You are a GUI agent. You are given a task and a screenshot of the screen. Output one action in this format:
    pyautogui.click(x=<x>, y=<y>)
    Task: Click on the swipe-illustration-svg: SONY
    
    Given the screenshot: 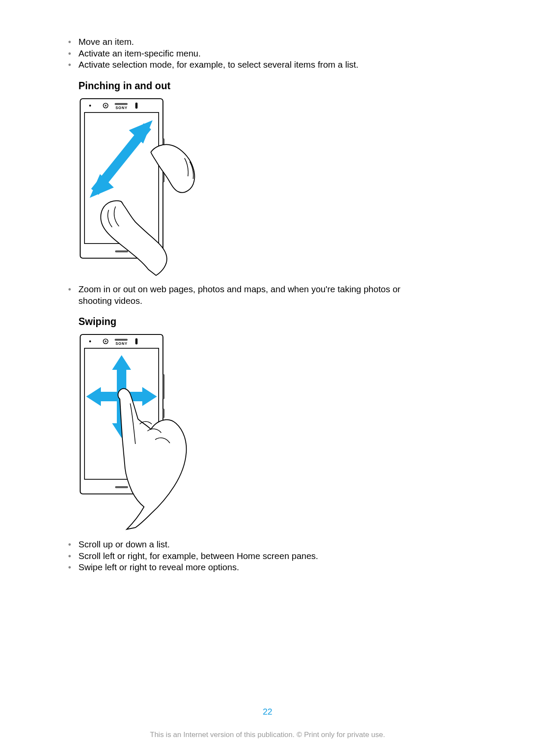 What is the action you would take?
    pyautogui.click(x=182, y=432)
    